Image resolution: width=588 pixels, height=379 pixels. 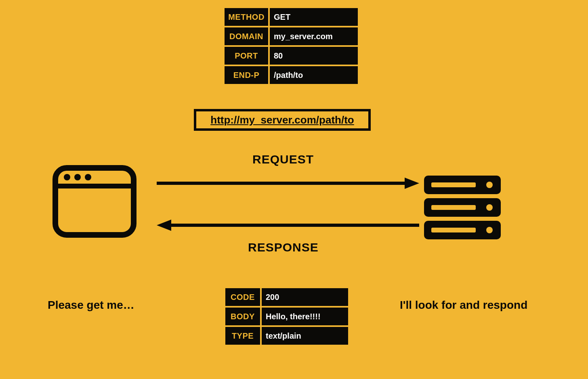 I want to click on table-row: METHOD GET, so click(x=291, y=17).